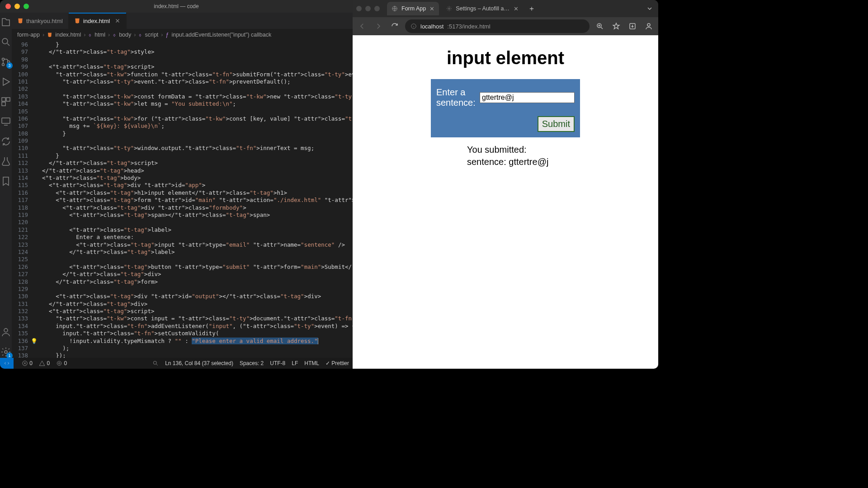 The width and height of the screenshot is (868, 488). What do you see at coordinates (395, 9) in the screenshot?
I see `globe-icon` at bounding box center [395, 9].